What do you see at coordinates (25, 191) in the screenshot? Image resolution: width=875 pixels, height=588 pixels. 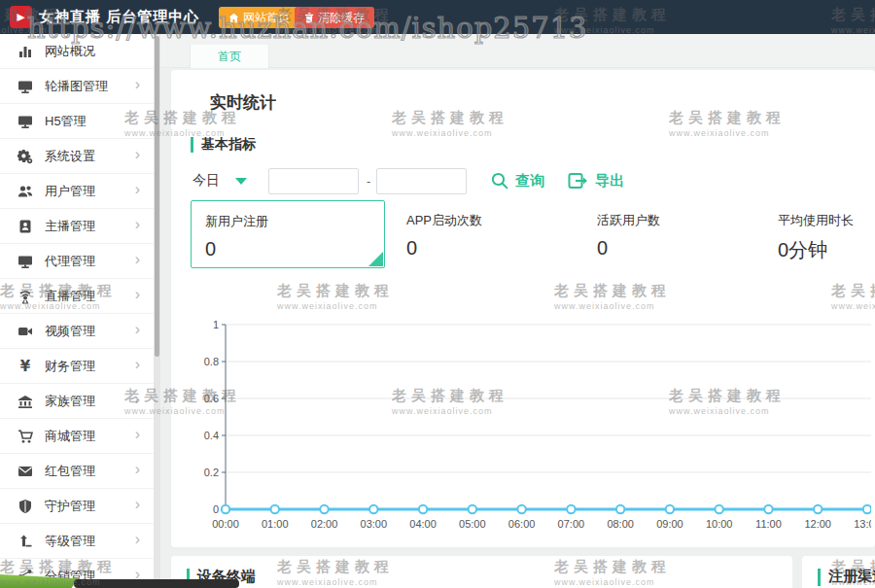 I see `users-icon` at bounding box center [25, 191].